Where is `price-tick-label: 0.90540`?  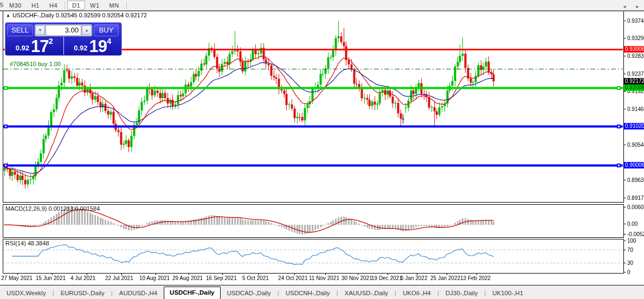 price-tick-label: 0.90540 is located at coordinates (635, 145).